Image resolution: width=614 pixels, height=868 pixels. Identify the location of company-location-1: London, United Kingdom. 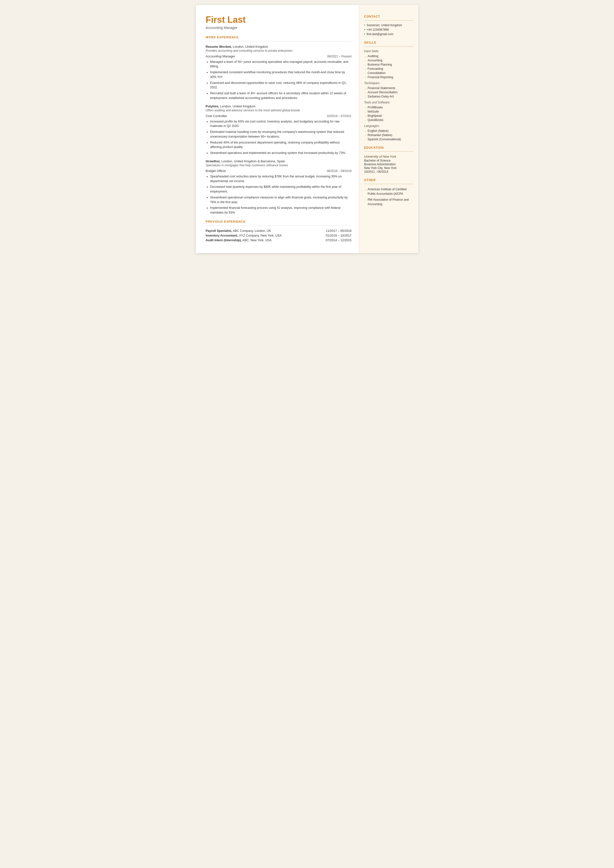
(250, 47).